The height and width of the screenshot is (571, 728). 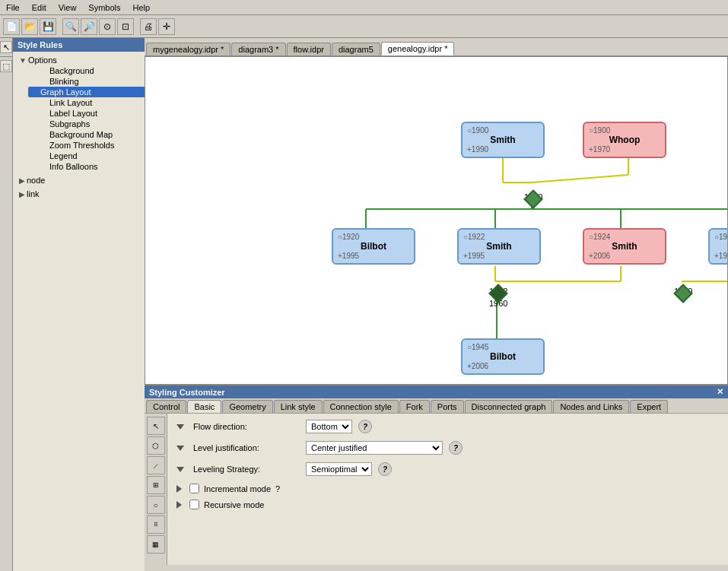 What do you see at coordinates (456, 448) in the screenshot?
I see `level-justification-help: ?` at bounding box center [456, 448].